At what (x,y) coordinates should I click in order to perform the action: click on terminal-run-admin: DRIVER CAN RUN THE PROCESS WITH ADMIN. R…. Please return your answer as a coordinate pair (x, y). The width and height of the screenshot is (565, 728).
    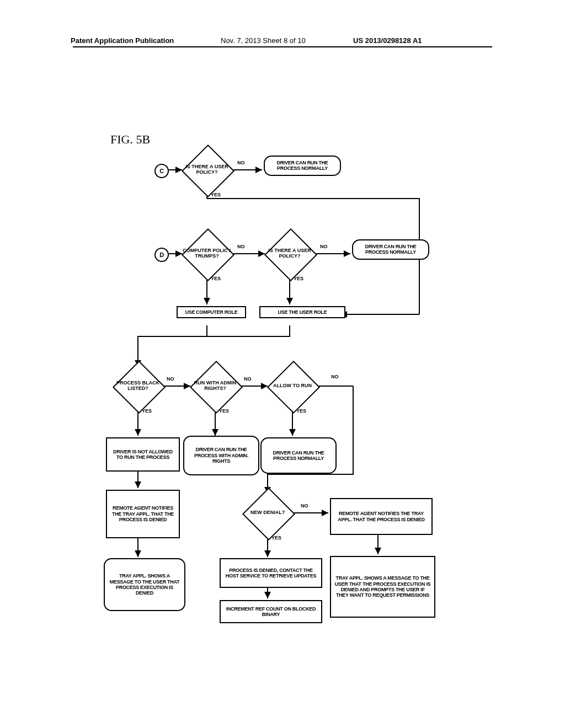
    Looking at the image, I should click on (221, 456).